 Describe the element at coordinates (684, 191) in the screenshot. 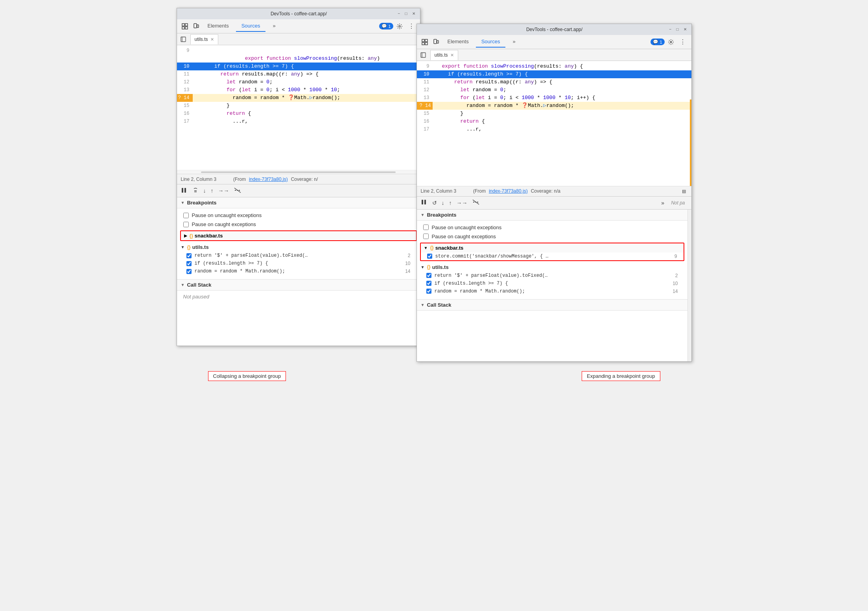

I see `collapse-panel-btn: ▤` at that location.